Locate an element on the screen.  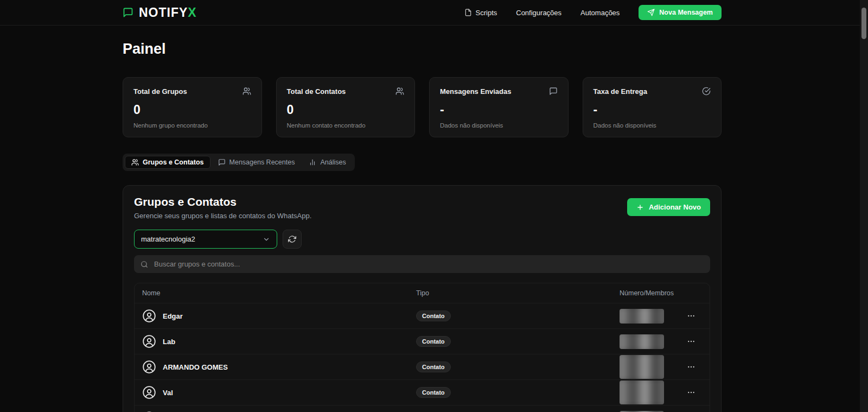
table-row: ARMANDO GOMES Contato is located at coordinates (422, 367).